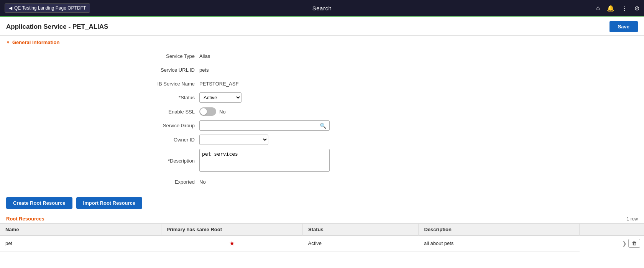 This screenshot has width=644, height=268. I want to click on exported-value: No, so click(422, 182).